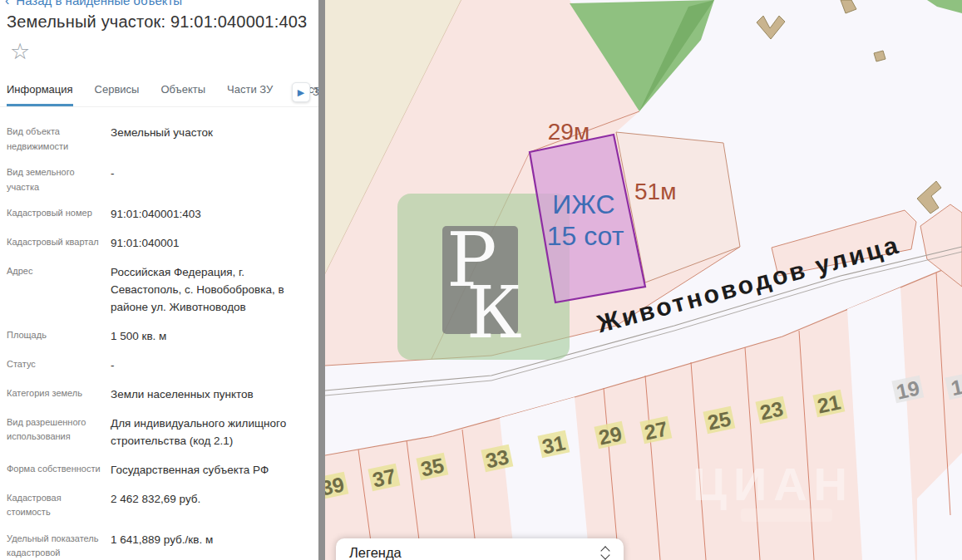 The height and width of the screenshot is (560, 962). Describe the element at coordinates (58, 395) in the screenshot. I see `field-label: Категория земель` at that location.